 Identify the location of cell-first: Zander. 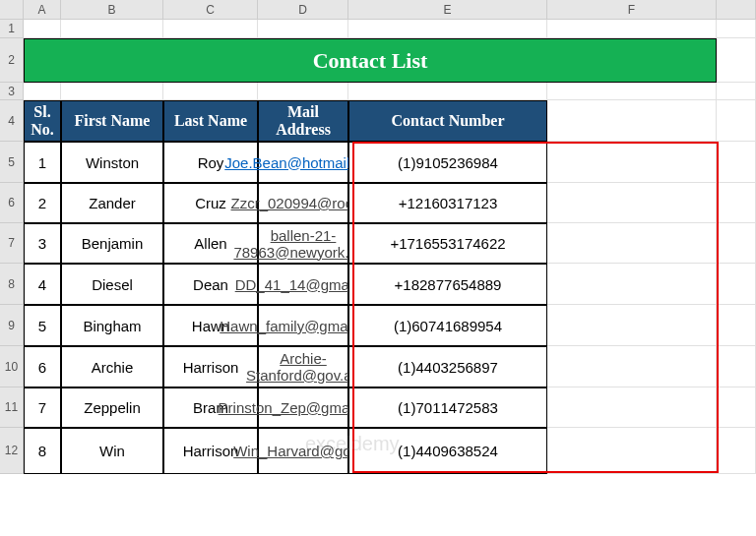
(112, 203).